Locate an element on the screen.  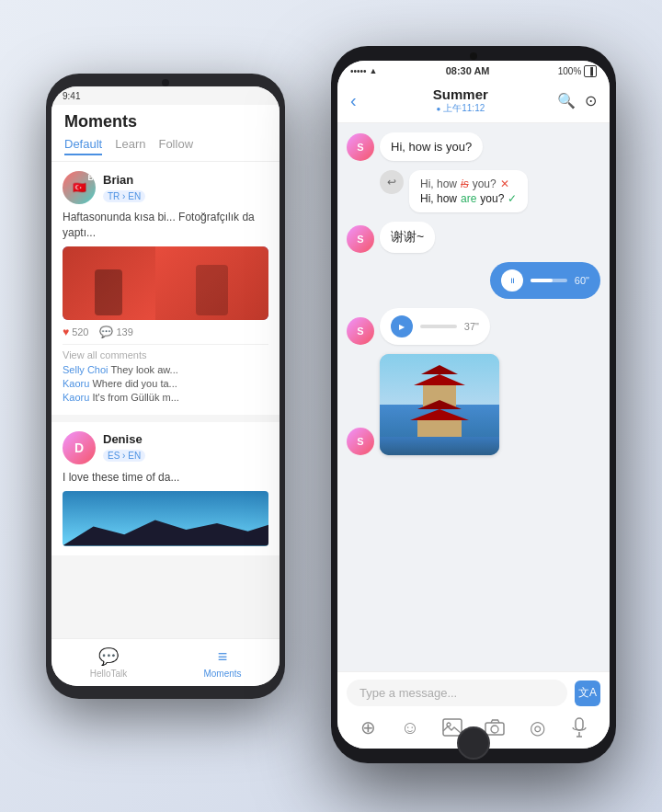
reply-icon: ↩ is located at coordinates (392, 182).